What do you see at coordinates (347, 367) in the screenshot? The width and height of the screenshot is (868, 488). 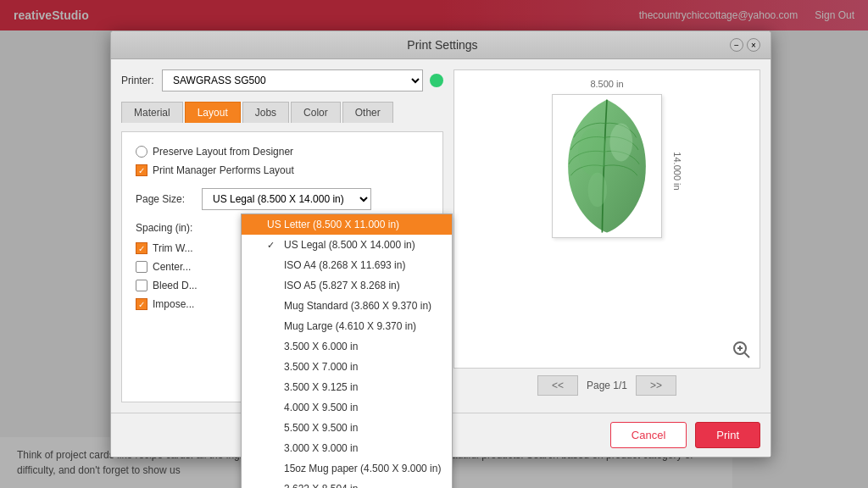 I see `dropdown-item-7: 3.500 X 7.000 in` at bounding box center [347, 367].